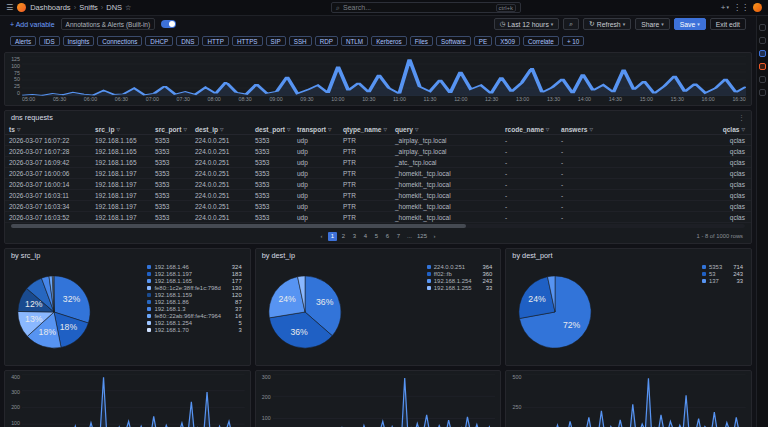 The height and width of the screenshot is (427, 768). Describe the element at coordinates (366, 236) in the screenshot. I see `pagination-page: 4` at that location.